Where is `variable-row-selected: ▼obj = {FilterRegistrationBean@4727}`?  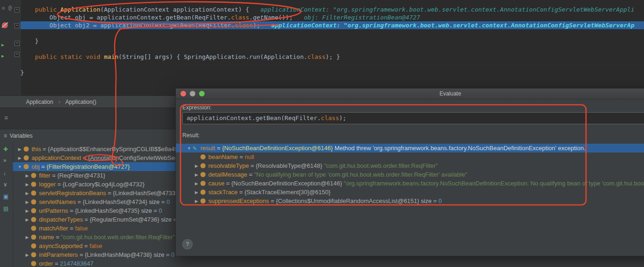 variable-row-selected: ▼obj = {FilterRegistrationBean@4727} is located at coordinates (94, 167).